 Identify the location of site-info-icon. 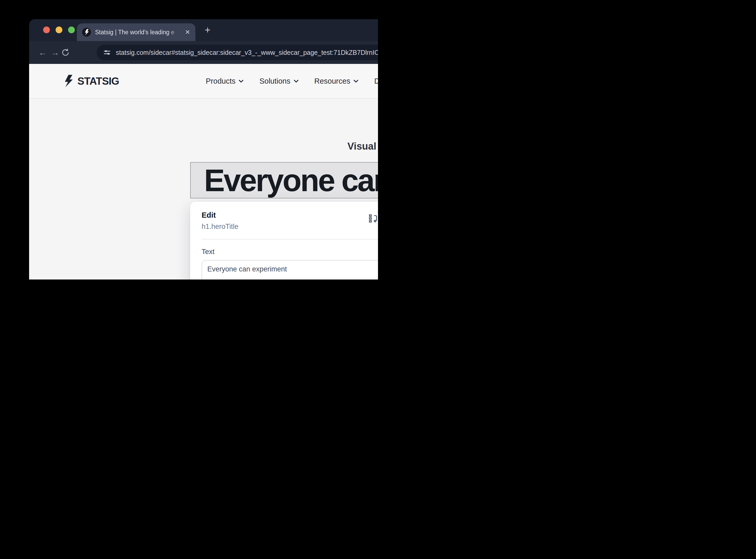
(107, 52).